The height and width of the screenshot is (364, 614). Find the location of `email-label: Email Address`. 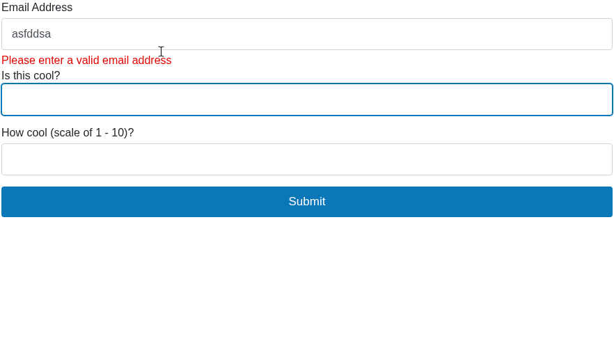

email-label: Email Address is located at coordinates (307, 8).